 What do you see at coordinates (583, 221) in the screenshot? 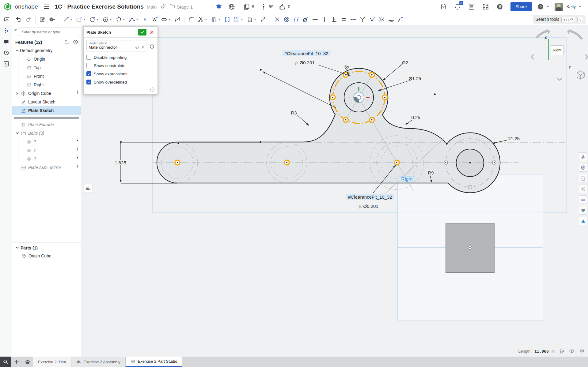
I see `cam-app-button` at bounding box center [583, 221].